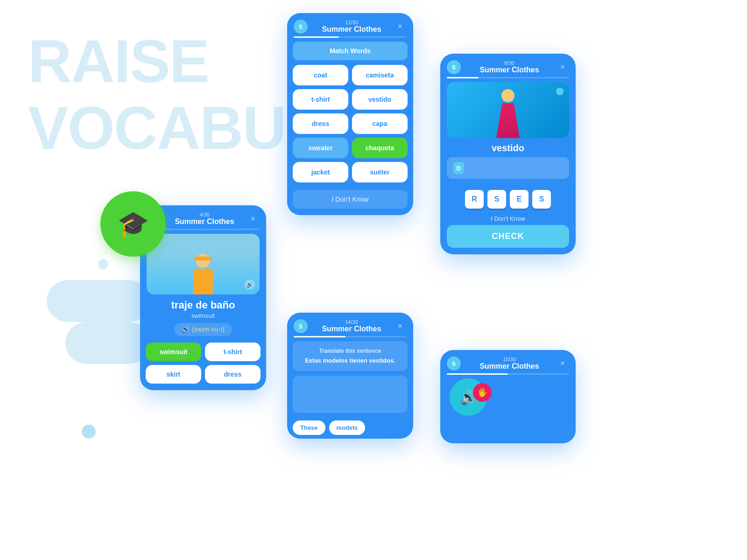 This screenshot has width=747, height=560. Describe the element at coordinates (203, 259) in the screenshot. I see `headband` at that location.